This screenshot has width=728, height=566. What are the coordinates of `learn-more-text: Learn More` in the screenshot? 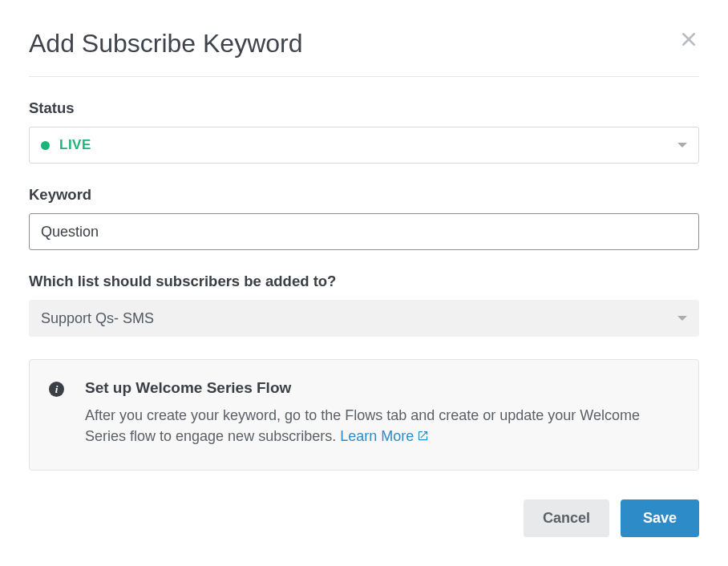 It's located at (377, 436).